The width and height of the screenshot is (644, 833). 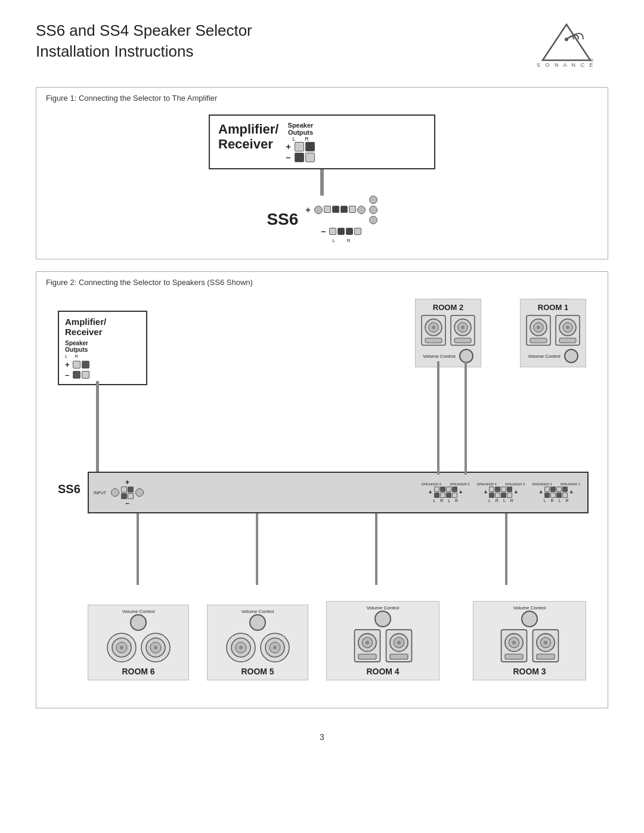 What do you see at coordinates (568, 330) in the screenshot?
I see `room1-speaker-right` at bounding box center [568, 330].